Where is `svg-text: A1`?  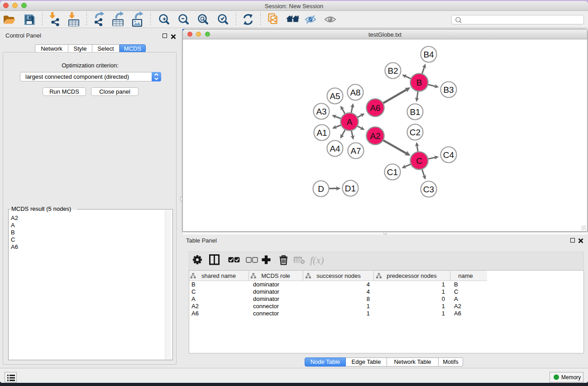
svg-text: A1 is located at coordinates (321, 133).